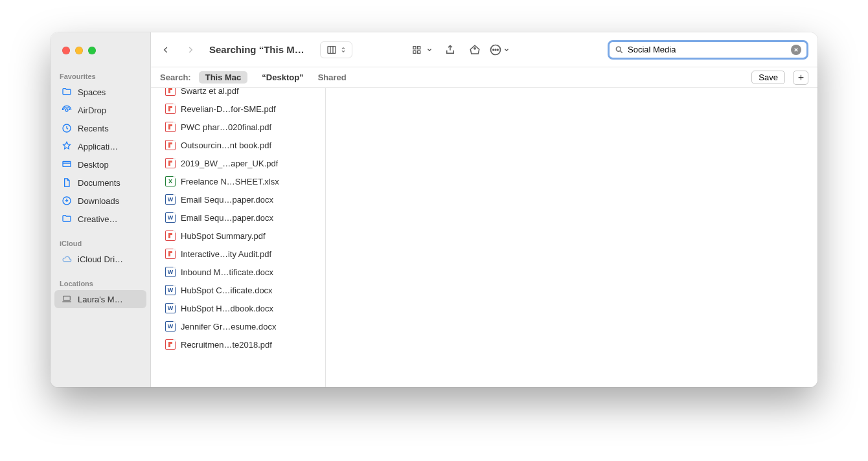 The width and height of the screenshot is (868, 461). What do you see at coordinates (210, 92) in the screenshot?
I see `file-name: Swartz et al.pdf` at bounding box center [210, 92].